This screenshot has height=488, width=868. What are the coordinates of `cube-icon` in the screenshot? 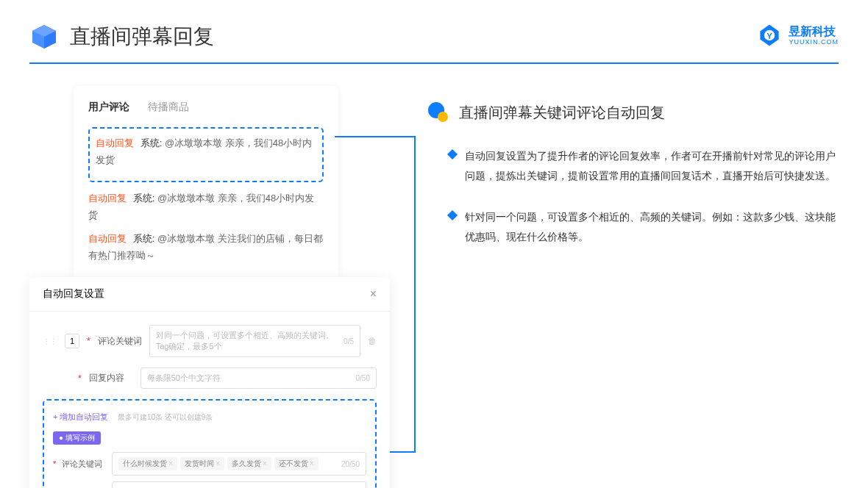 It's located at (44, 37).